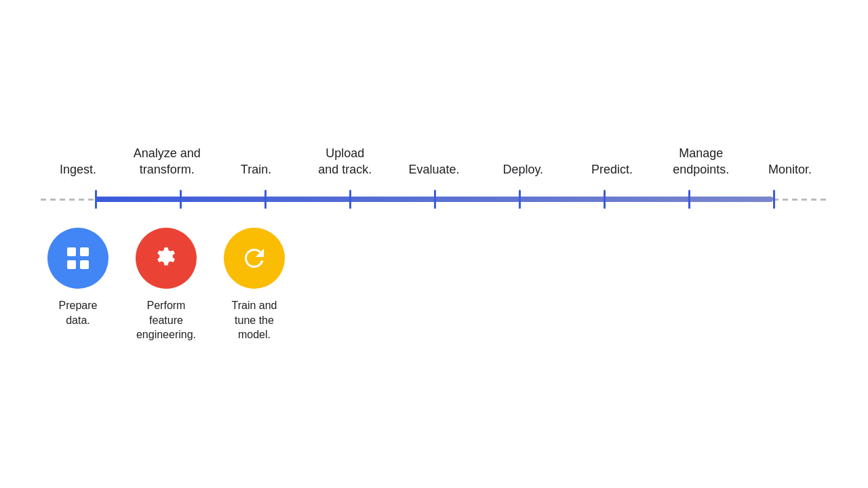 Image resolution: width=868 pixels, height=488 pixels. What do you see at coordinates (434, 199) in the screenshot?
I see `tick-marks` at bounding box center [434, 199].